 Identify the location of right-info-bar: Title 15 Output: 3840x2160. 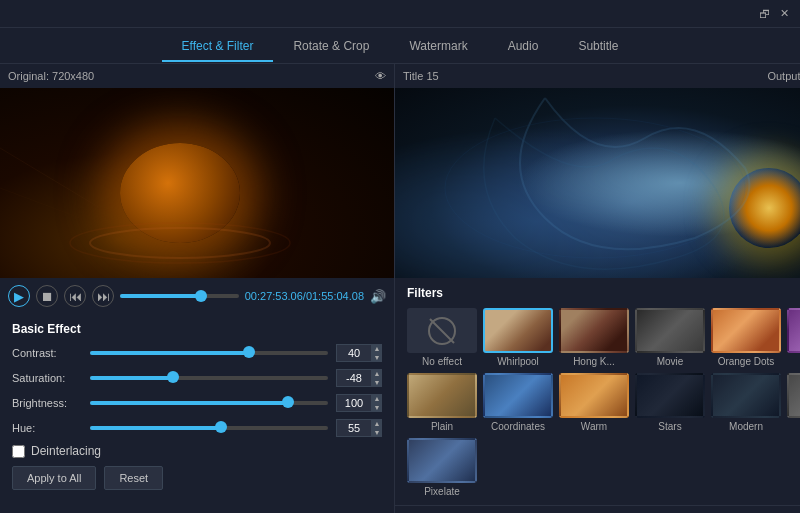
(598, 76).